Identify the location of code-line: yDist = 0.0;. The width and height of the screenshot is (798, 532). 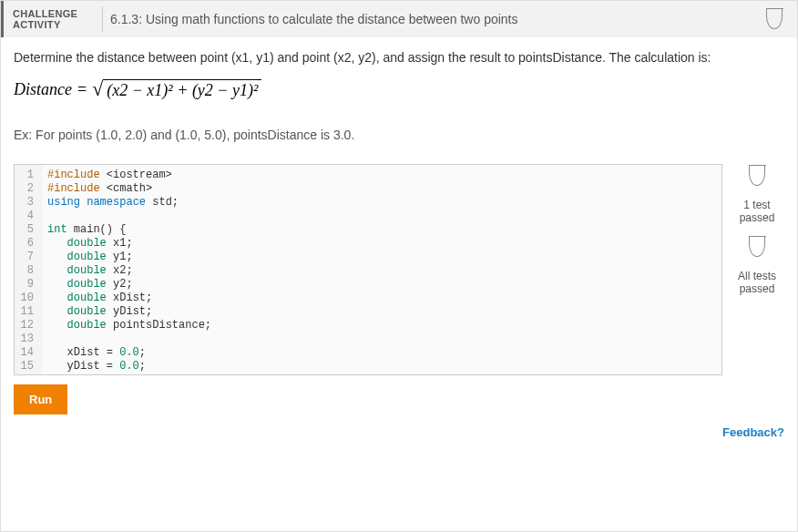
(129, 366).